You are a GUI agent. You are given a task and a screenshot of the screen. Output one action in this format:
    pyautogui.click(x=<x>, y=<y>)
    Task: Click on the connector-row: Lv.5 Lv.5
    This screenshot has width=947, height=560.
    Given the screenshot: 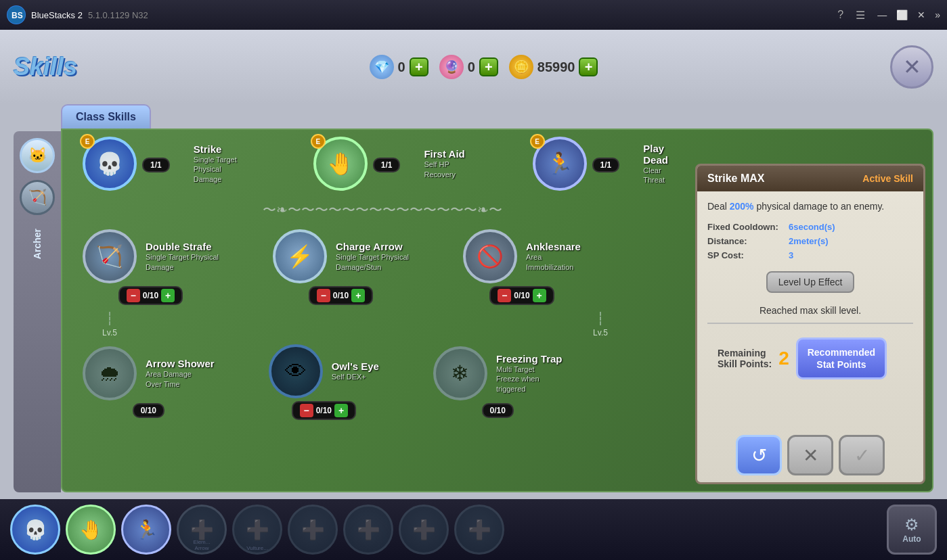 What is the action you would take?
    pyautogui.click(x=382, y=325)
    